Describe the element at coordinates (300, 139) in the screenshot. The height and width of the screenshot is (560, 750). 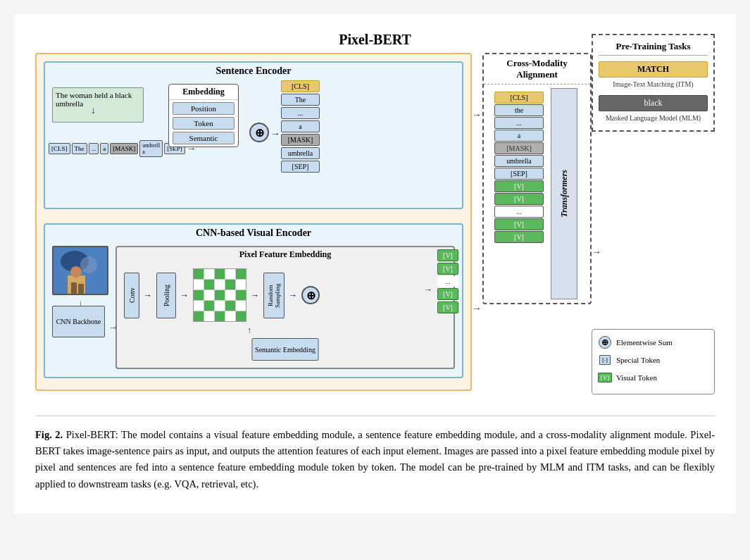
I see `output-mask: [MASK]` at that location.